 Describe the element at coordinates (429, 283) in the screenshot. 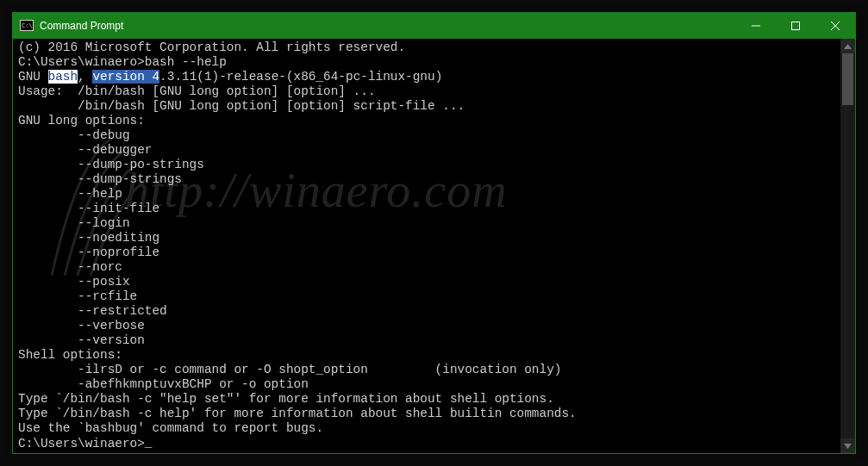

I see `output-line: --posix` at that location.